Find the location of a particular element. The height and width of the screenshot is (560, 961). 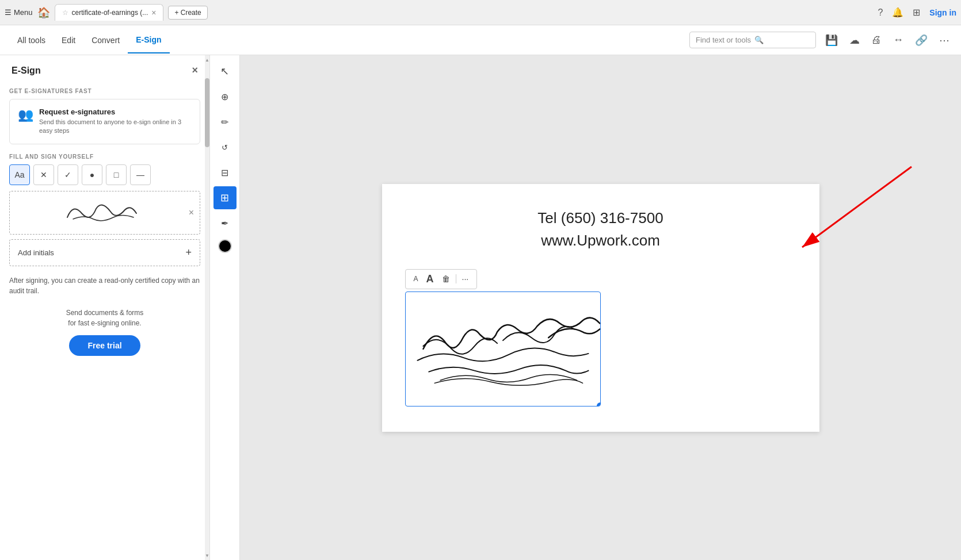

find-tools-input: Find text or tools 🔍 is located at coordinates (753, 40).